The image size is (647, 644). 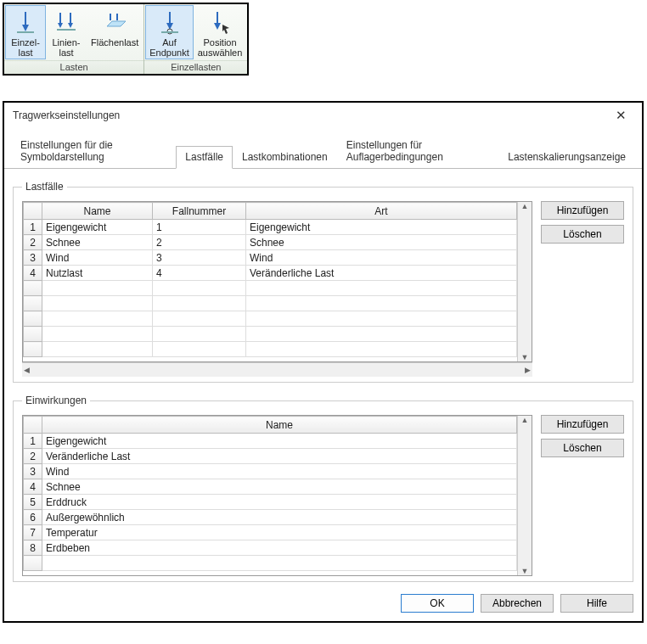 What do you see at coordinates (517, 603) in the screenshot?
I see `cancel-button: Abbrechen` at bounding box center [517, 603].